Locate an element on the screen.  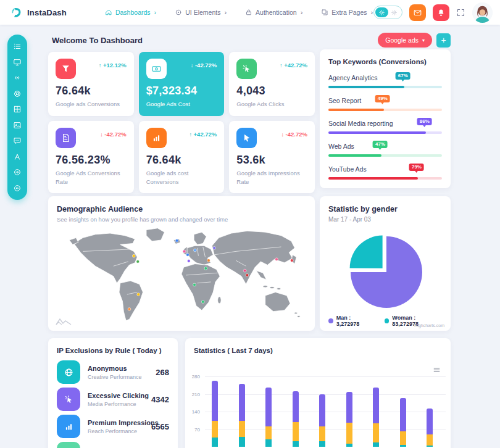
sidebar-item-monitor is located at coordinates (17, 62).